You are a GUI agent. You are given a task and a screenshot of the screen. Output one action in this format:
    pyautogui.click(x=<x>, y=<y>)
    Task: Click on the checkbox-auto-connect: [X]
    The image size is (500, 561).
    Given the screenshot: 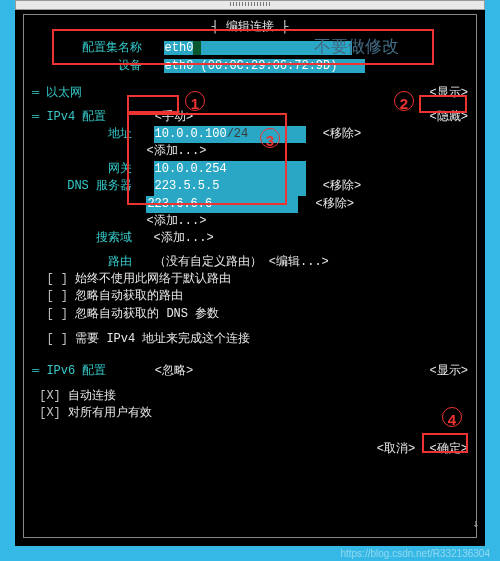 What is the action you would take?
    pyautogui.click(x=50, y=396)
    